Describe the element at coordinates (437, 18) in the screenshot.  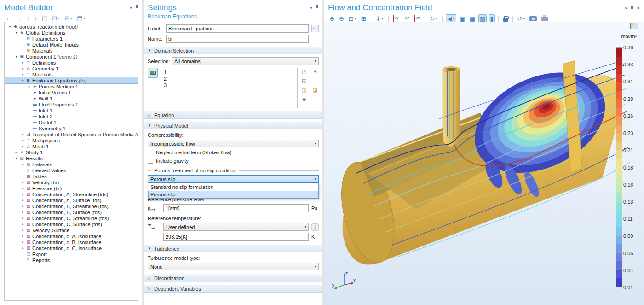
I see `rotate-icon-caret: ▾` at that location.